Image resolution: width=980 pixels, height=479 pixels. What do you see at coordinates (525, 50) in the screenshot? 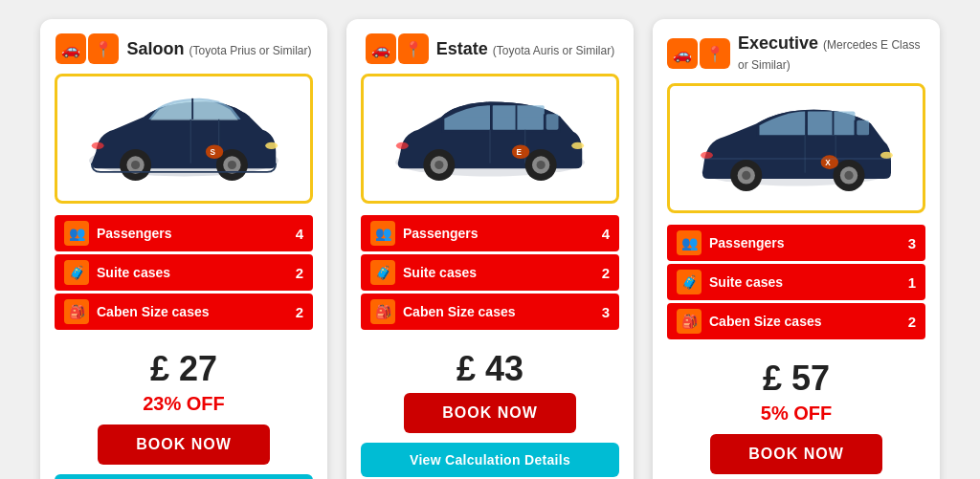
I see `card-title: Estate (Toyota Auris or Similar)` at bounding box center [525, 50].